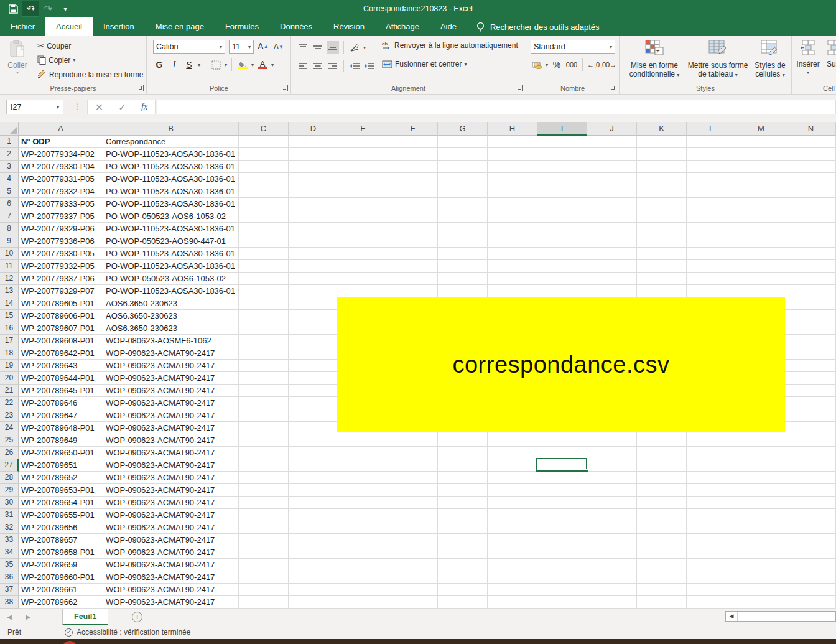 The image size is (836, 644). What do you see at coordinates (811, 403) in the screenshot?
I see `cell-N22` at bounding box center [811, 403].